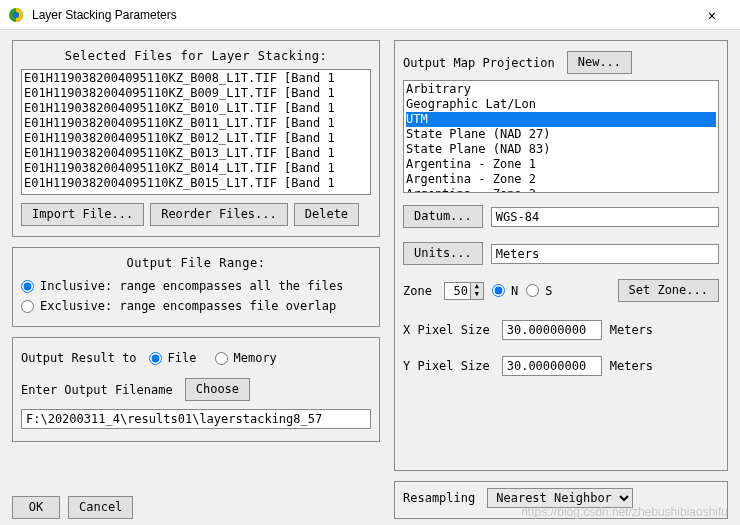  I want to click on list-item: Arbitrary, so click(561, 90).